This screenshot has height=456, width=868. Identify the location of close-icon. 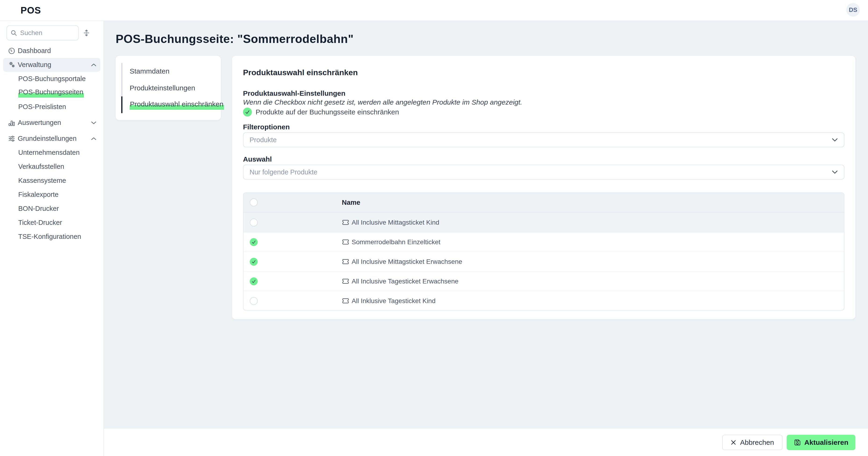
(733, 443).